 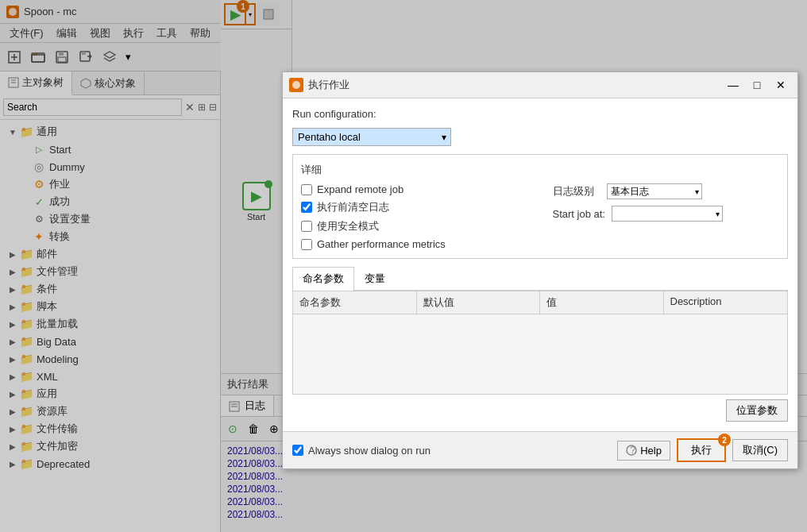 I want to click on checkbox-clearlog, so click(x=307, y=207).